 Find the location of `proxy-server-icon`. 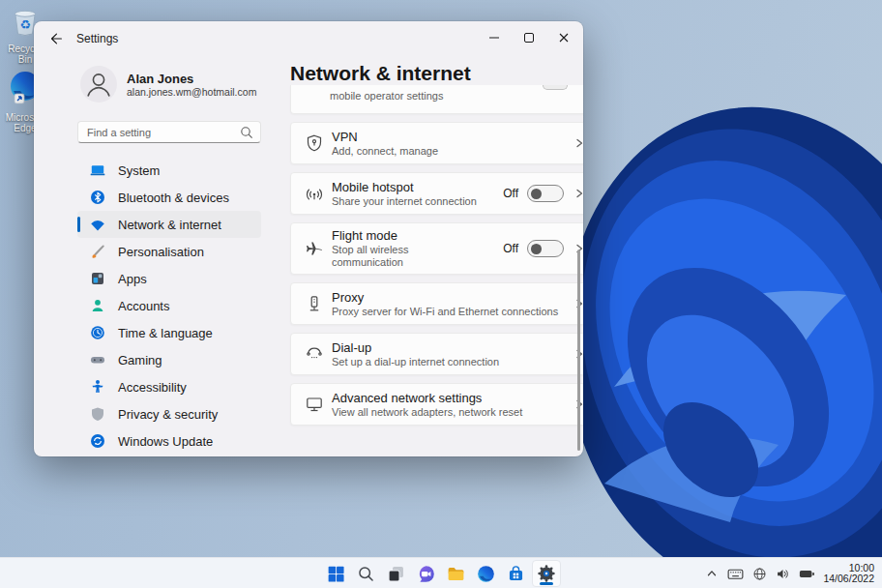

proxy-server-icon is located at coordinates (314, 304).